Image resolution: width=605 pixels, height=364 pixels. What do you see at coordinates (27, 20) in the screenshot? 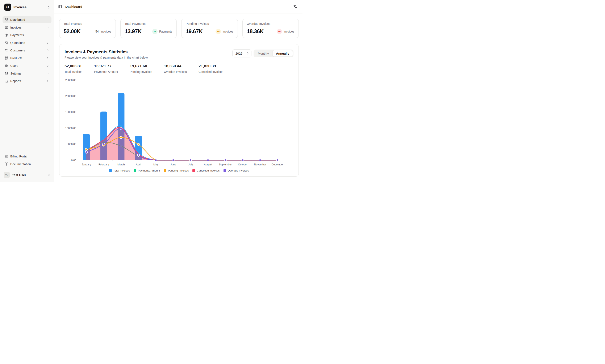
I see `sidebar-item-dashboard: Dashboard` at bounding box center [27, 20].